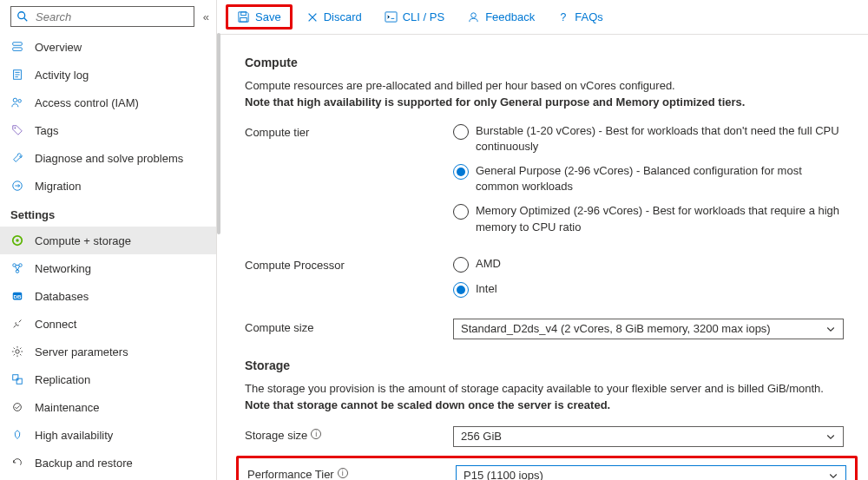 The image size is (868, 480). Describe the element at coordinates (488, 264) in the screenshot. I see `radio-label: AMD` at that location.